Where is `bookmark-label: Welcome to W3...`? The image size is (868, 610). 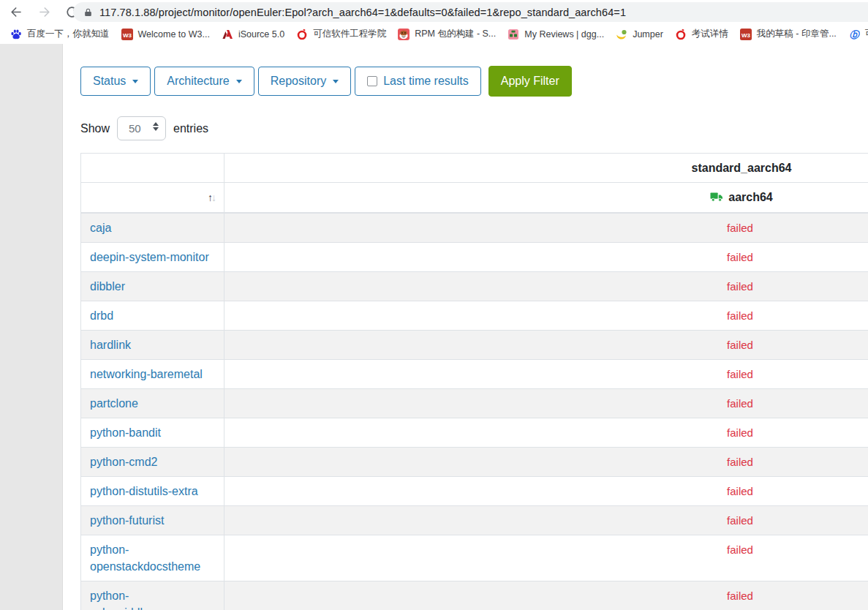
bookmark-label: Welcome to W3... is located at coordinates (174, 34).